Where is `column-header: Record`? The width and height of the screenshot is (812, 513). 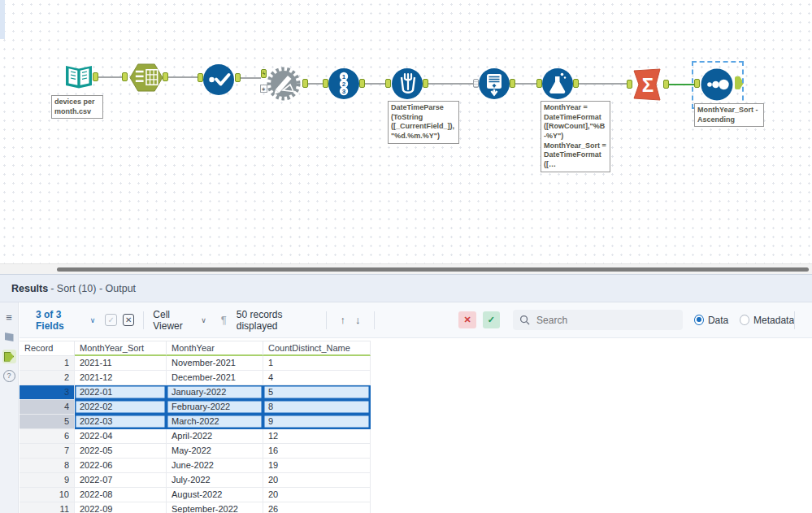
column-header: Record is located at coordinates (47, 348).